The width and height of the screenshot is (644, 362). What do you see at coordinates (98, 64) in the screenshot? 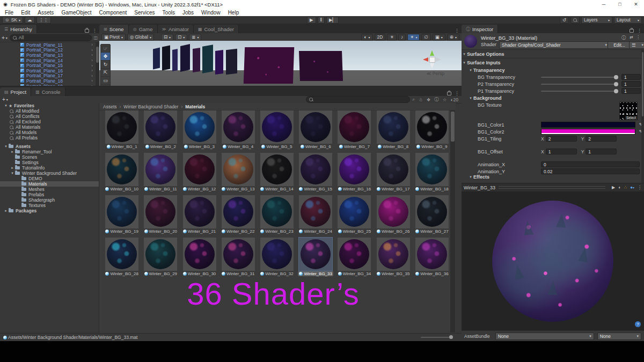
I see `hierarchy-scrollbar` at bounding box center [98, 64].